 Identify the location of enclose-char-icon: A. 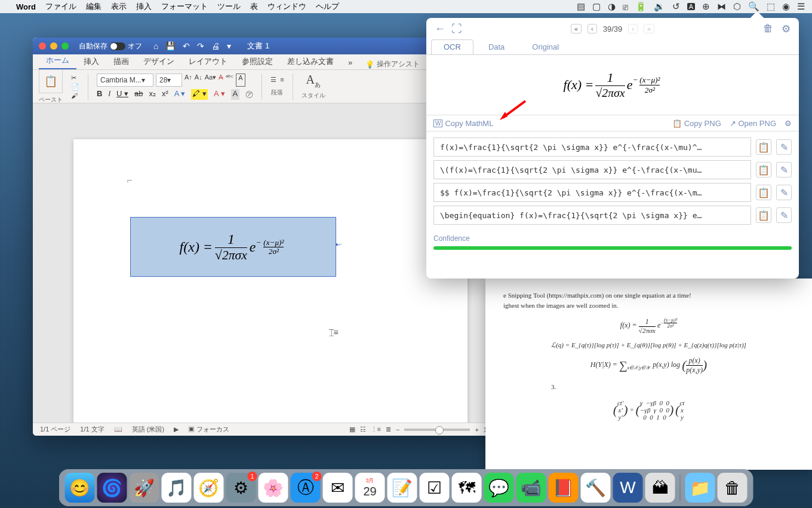
(240, 80).